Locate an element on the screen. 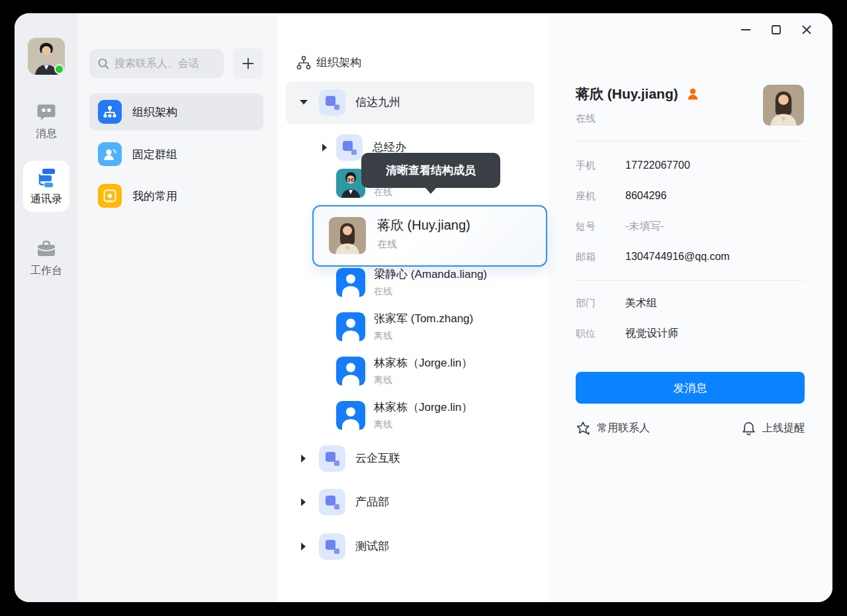 The width and height of the screenshot is (847, 616). field-label: 座机 is located at coordinates (601, 196).